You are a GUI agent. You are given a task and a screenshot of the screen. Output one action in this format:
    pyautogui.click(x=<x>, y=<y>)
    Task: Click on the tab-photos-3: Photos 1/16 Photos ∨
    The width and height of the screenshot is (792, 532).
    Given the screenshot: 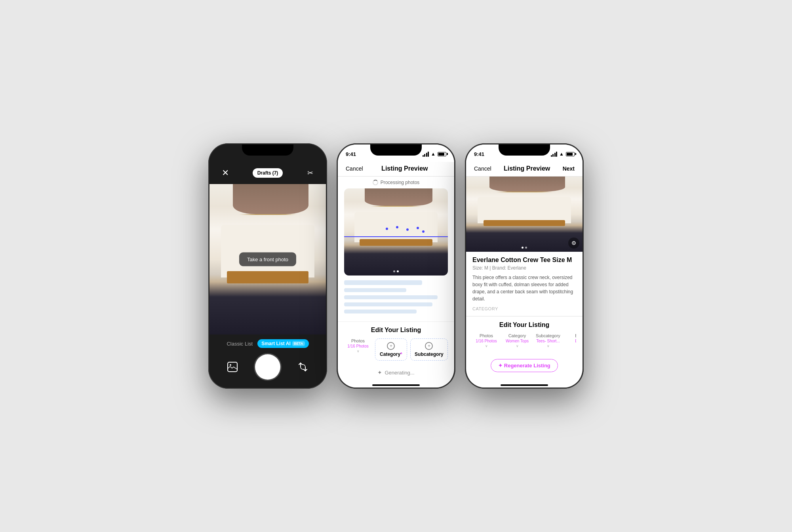 What is the action you would take?
    pyautogui.click(x=486, y=340)
    